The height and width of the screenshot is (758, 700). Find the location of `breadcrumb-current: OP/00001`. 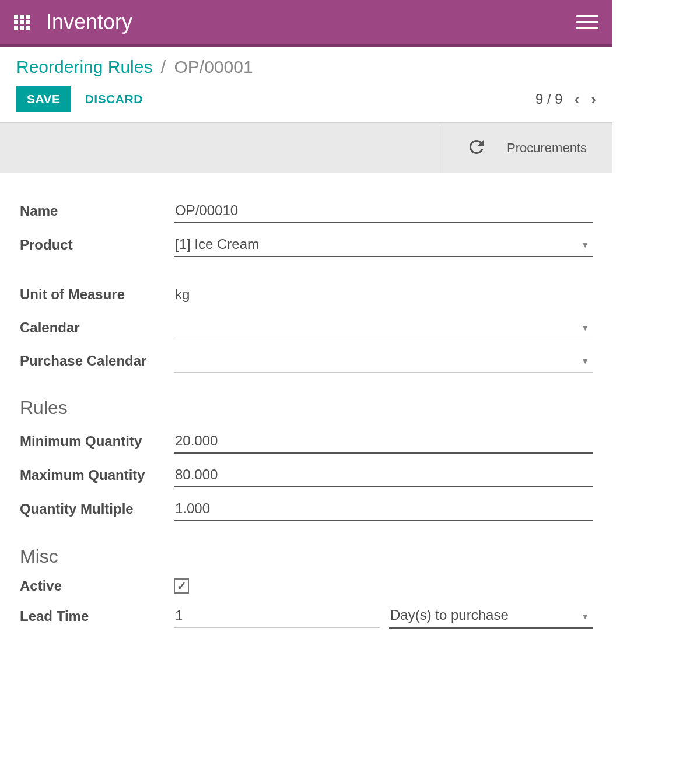

breadcrumb-current: OP/00001 is located at coordinates (214, 66).